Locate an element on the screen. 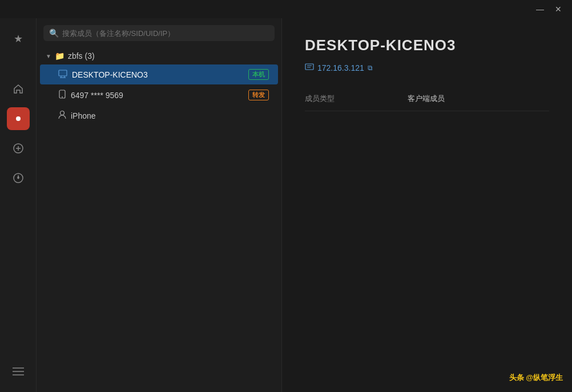 This screenshot has width=572, height=392. tag-local: 本机 is located at coordinates (259, 74).